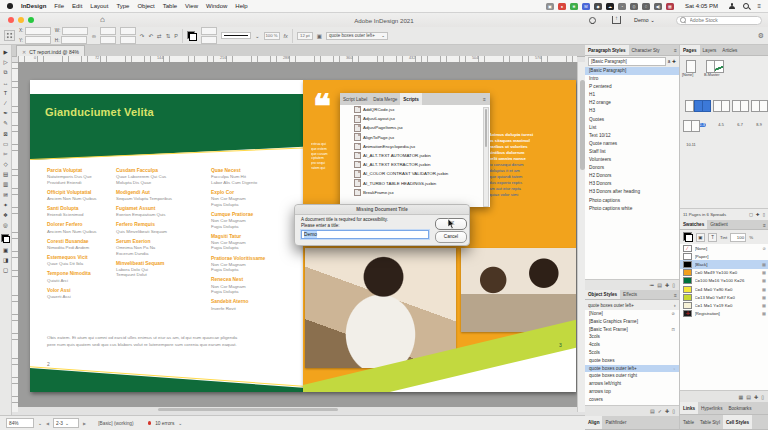  I want to click on tab-pages: Pages, so click(690, 50).